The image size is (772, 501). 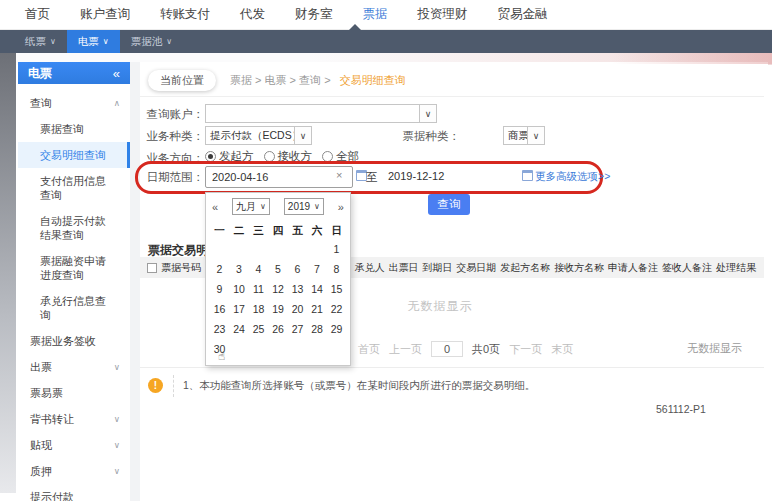 What do you see at coordinates (174, 114) in the screenshot?
I see `account-label: 查询账户：` at bounding box center [174, 114].